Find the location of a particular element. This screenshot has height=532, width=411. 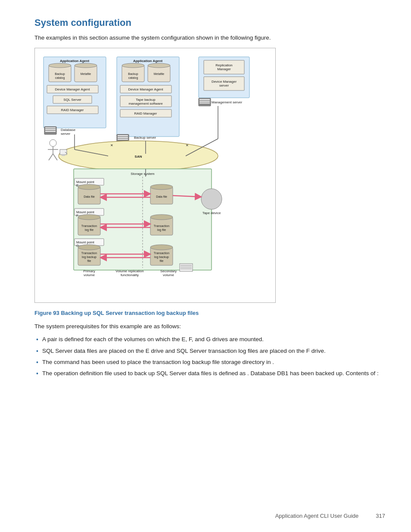

bullet-item-1: A pair is defined for each of the volume… is located at coordinates (210, 339).